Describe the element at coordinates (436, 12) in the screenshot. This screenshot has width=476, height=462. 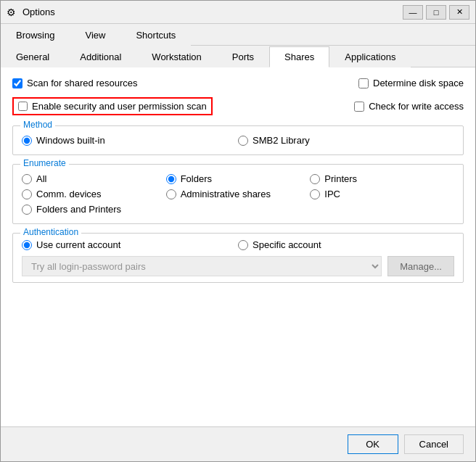
I see `title-buttons: — □ ✕` at that location.